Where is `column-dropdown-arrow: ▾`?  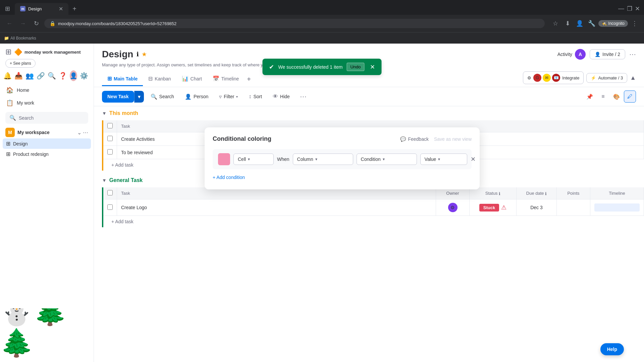 column-dropdown-arrow: ▾ is located at coordinates (316, 159).